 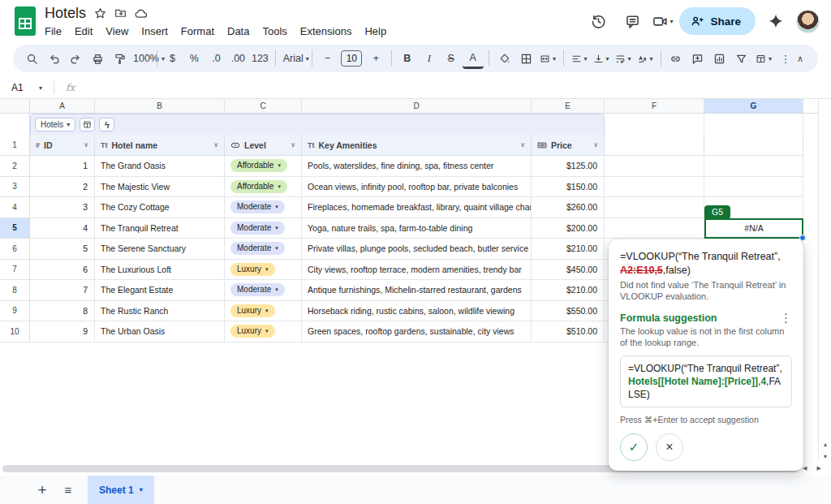 What do you see at coordinates (75, 58) in the screenshot?
I see `redo-icon` at bounding box center [75, 58].